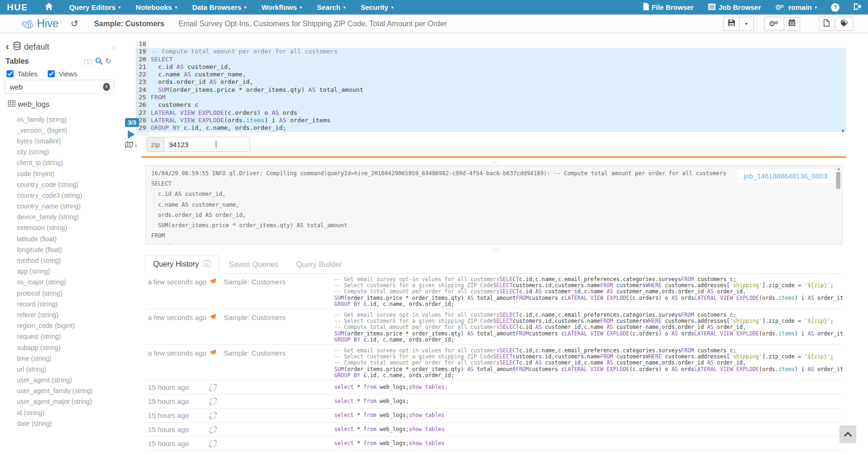 The image size is (868, 454). Describe the element at coordinates (59, 369) in the screenshot. I see `column-item-url: url (string)` at that location.